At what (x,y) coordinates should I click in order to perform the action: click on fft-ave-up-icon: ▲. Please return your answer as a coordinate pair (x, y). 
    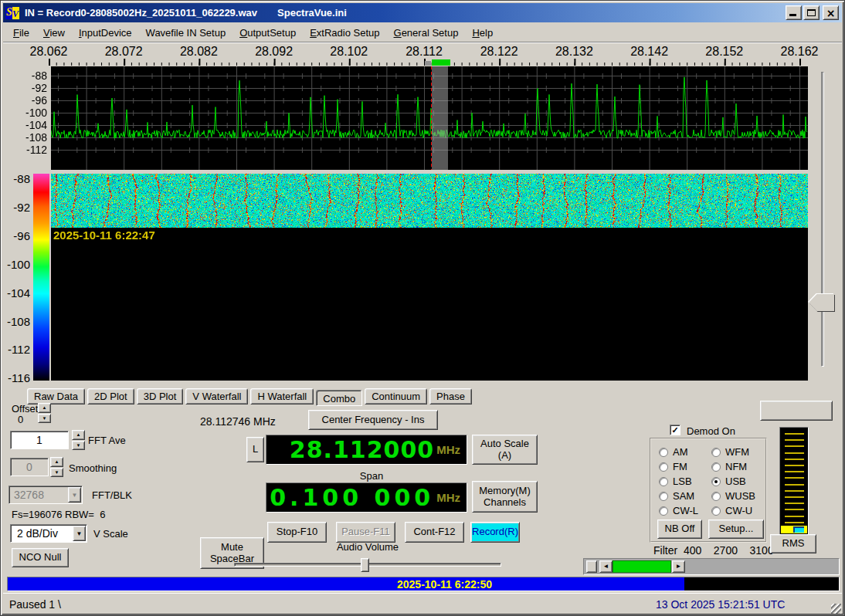
    Looking at the image, I should click on (79, 435).